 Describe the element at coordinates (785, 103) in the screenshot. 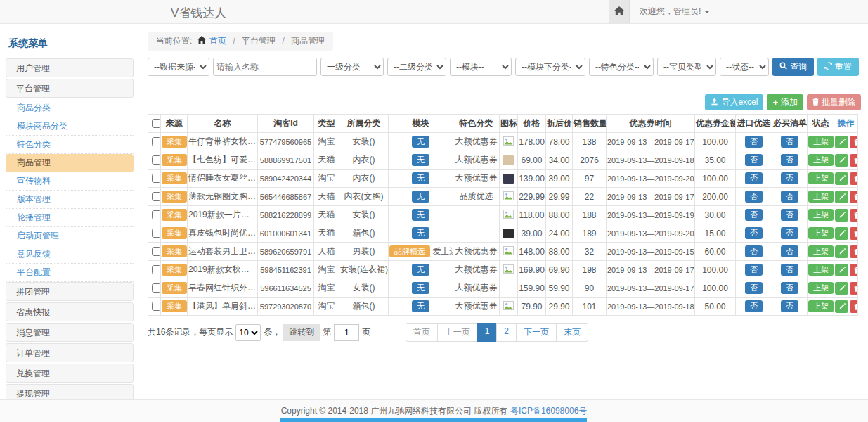

I see `add-button: + 添加` at that location.